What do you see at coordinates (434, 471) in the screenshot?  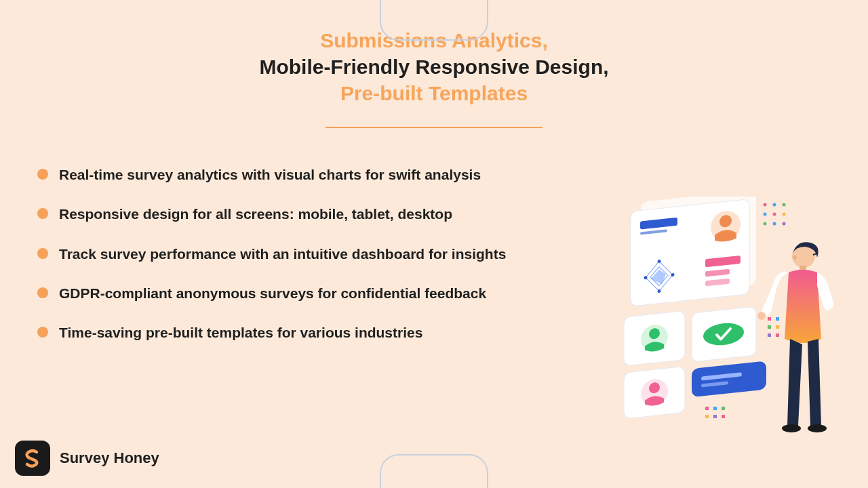 I see `decorative-shape-bottom` at bounding box center [434, 471].